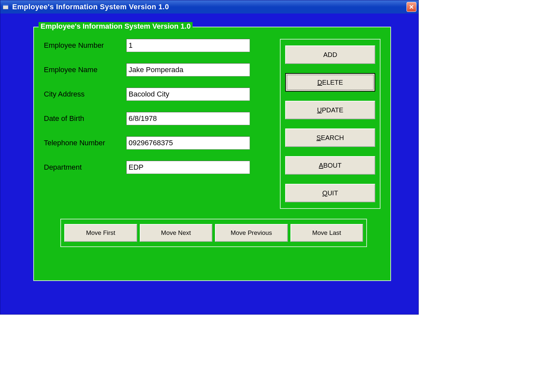 The height and width of the screenshot is (392, 544). What do you see at coordinates (85, 119) in the screenshot?
I see `label-date-of-birth: Date of Birth` at bounding box center [85, 119].